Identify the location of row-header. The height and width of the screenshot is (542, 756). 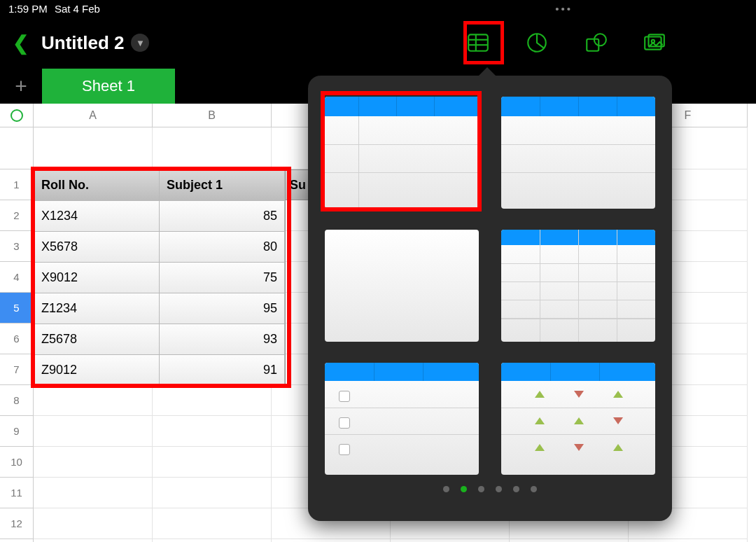
(17, 148).